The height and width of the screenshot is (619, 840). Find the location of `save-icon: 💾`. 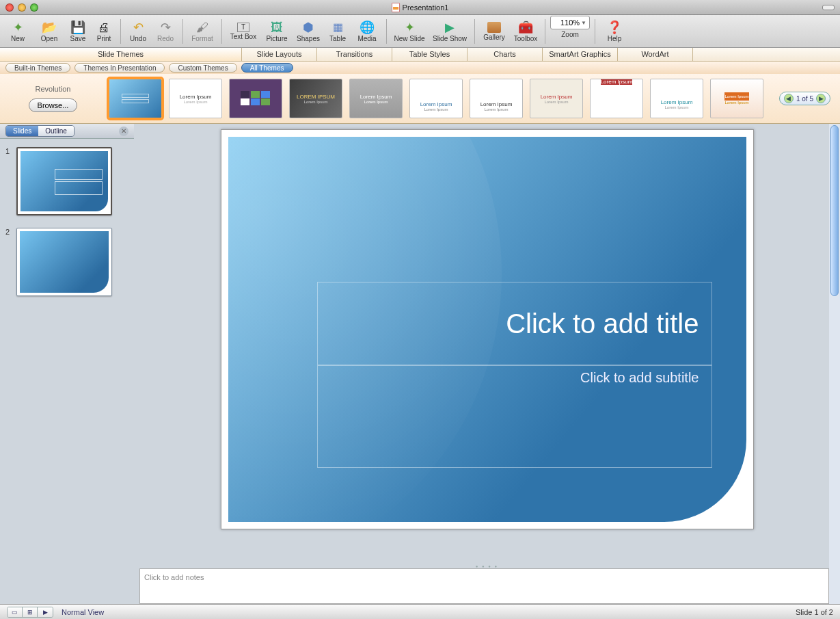

save-icon: 💾 is located at coordinates (78, 27).